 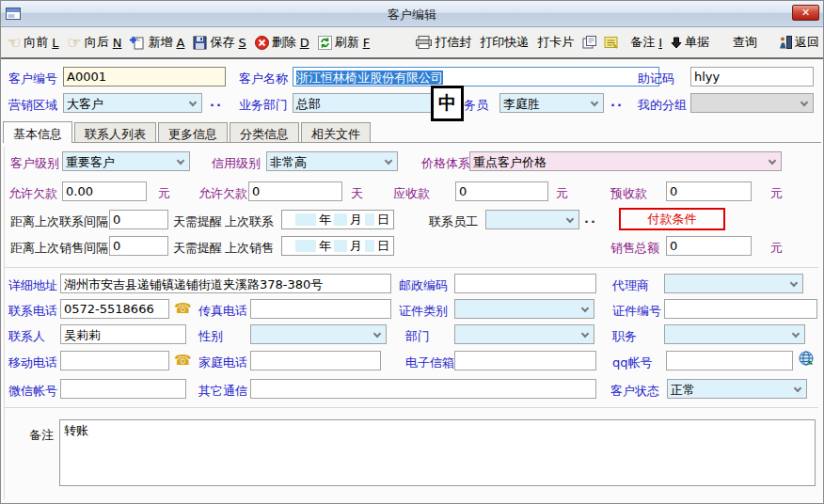 I want to click on remark-textarea: 转账, so click(x=437, y=453).